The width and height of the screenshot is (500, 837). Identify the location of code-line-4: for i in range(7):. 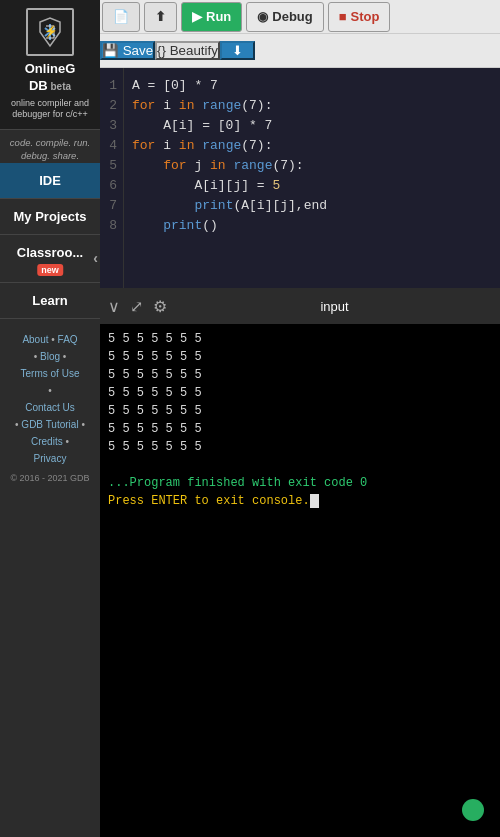
(312, 146).